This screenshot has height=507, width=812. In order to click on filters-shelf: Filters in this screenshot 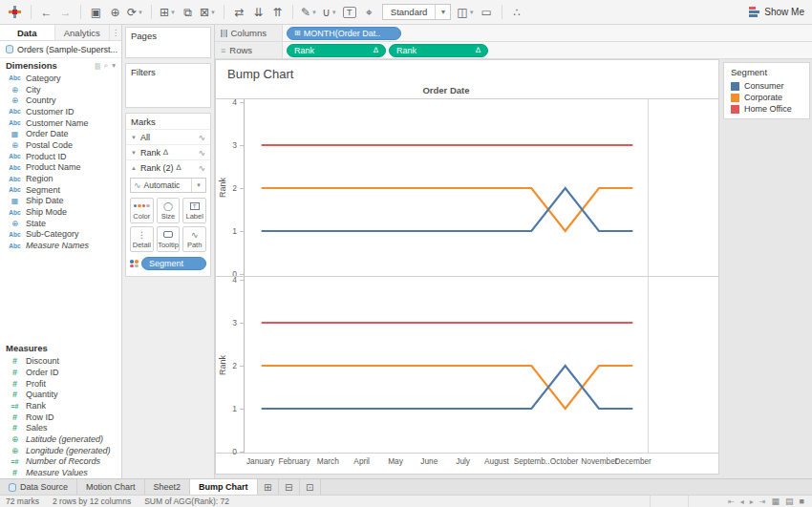, I will do `click(168, 86)`.